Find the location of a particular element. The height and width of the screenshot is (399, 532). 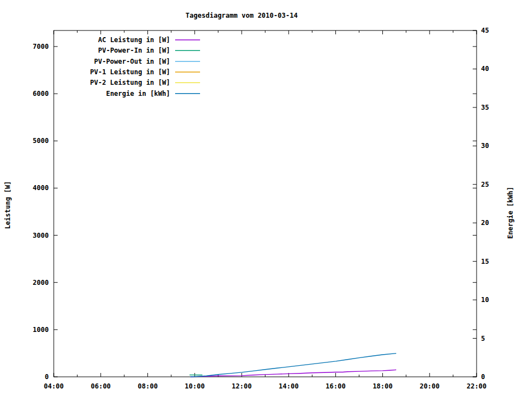

y2-tick-label: 5 is located at coordinates (483, 339).